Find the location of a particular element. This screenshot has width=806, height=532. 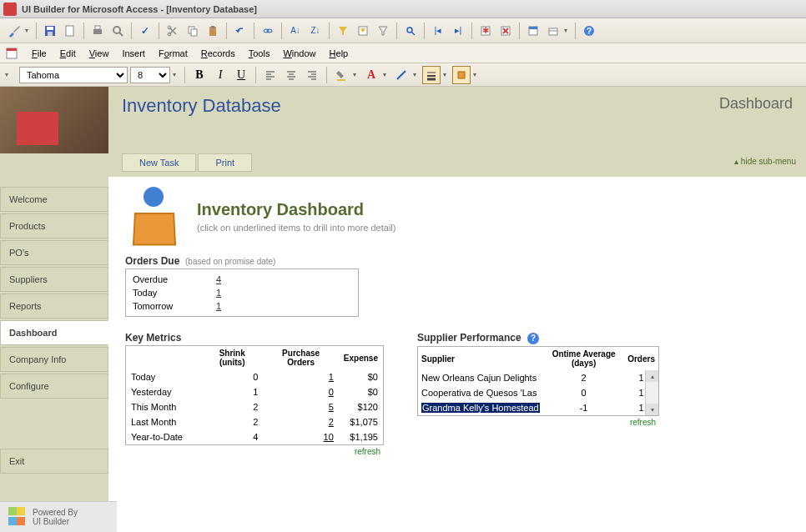

new-task-button: New Task is located at coordinates (159, 163).